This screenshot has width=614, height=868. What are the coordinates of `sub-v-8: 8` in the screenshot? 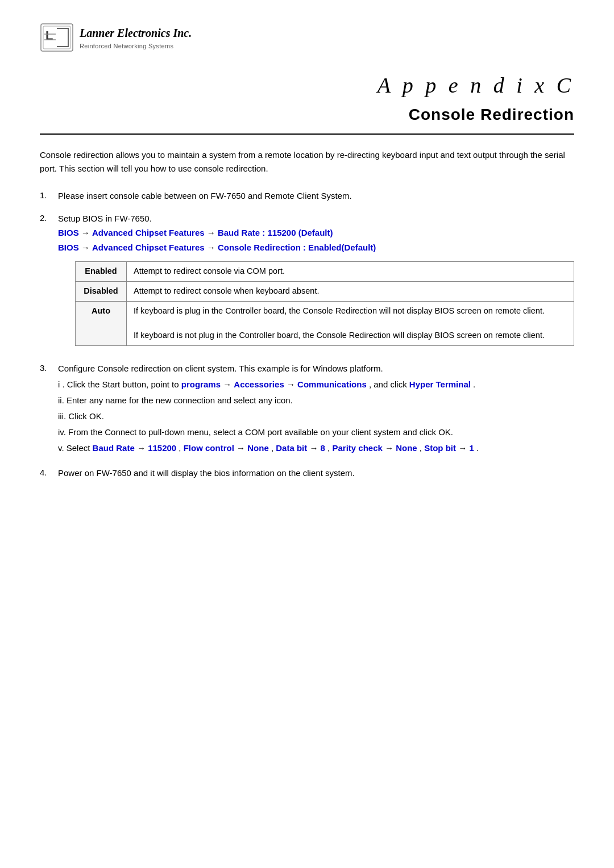 It's located at (323, 448).